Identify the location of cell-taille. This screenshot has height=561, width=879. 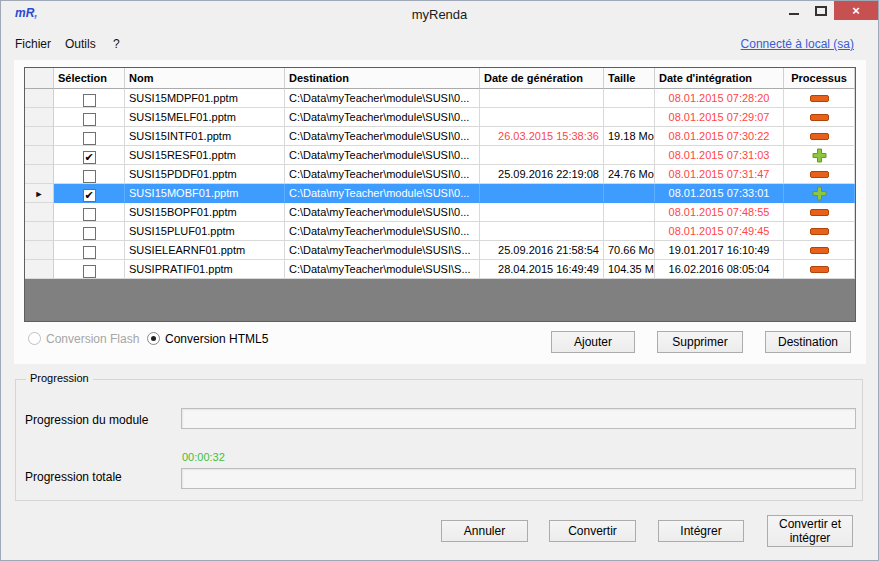
(630, 98).